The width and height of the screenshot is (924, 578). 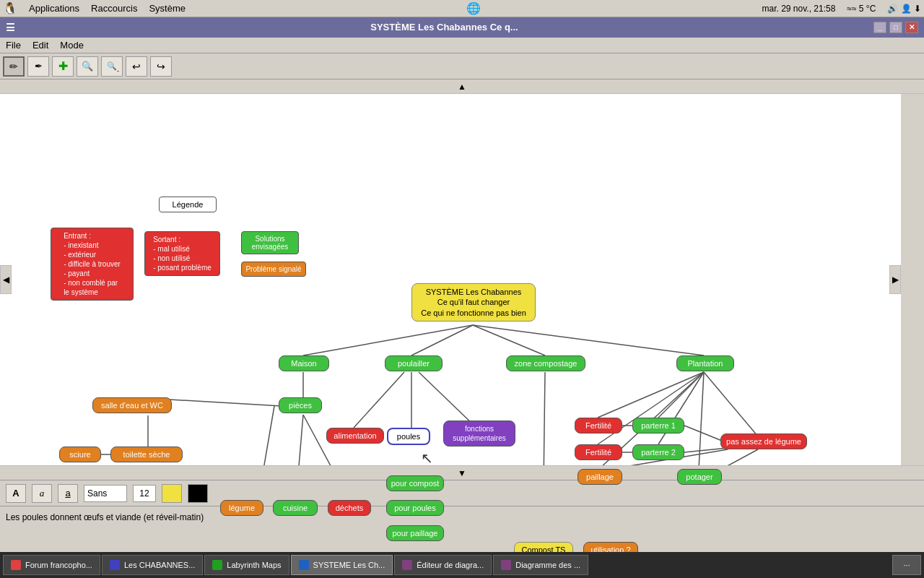 What do you see at coordinates (172, 493) in the screenshot?
I see `bg-color-picker` at bounding box center [172, 493].